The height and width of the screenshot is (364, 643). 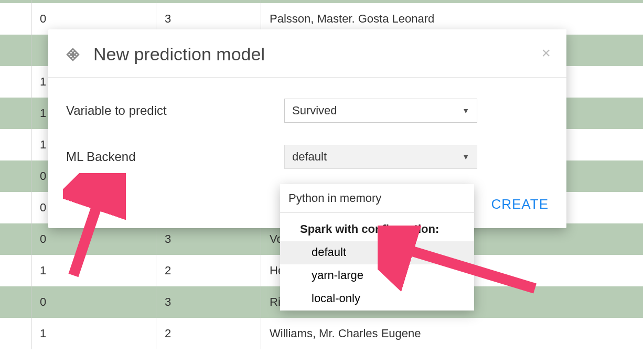 What do you see at coordinates (307, 157) in the screenshot?
I see `form-row-ml-backend: ML Backend default ▼` at bounding box center [307, 157].